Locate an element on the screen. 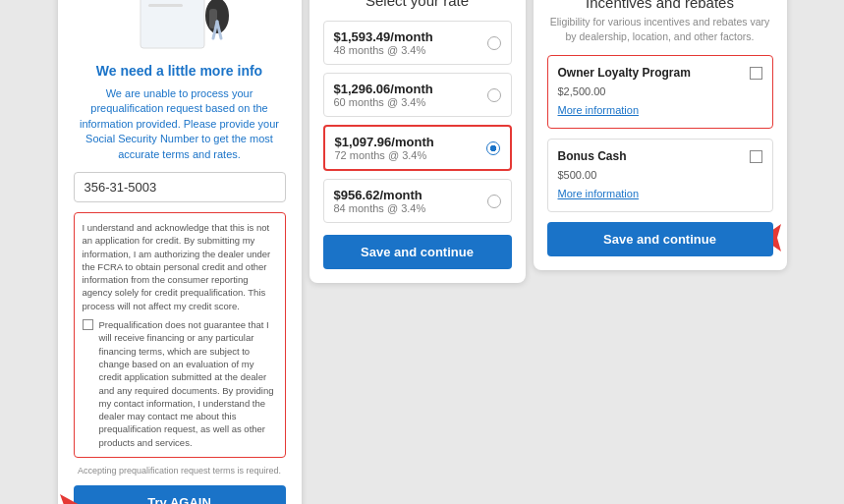 The image size is (844, 504). rate-info-3: $1,097.96/month 72 months @ 3.4% is located at coordinates (385, 147).